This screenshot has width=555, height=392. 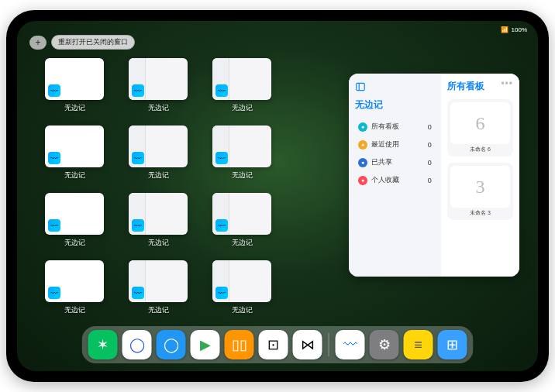 What do you see at coordinates (82, 42) in the screenshot?
I see `top-controls: + 重新打开已关闭的窗口` at bounding box center [82, 42].